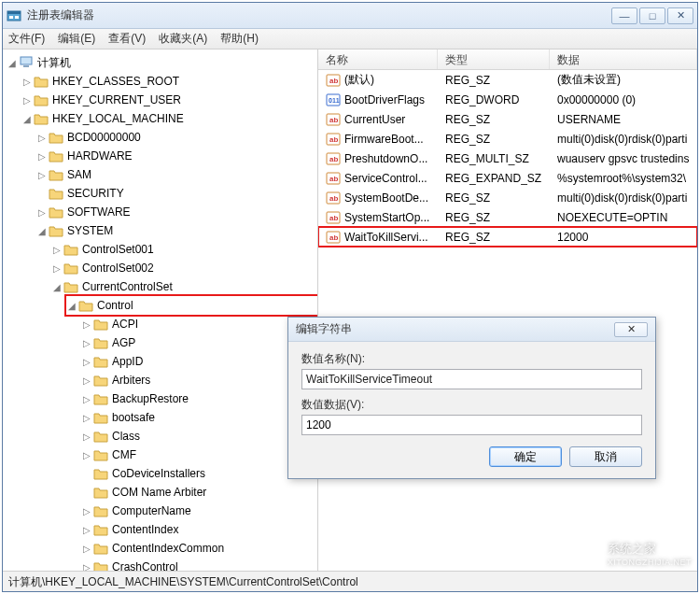  Describe the element at coordinates (200, 548) in the screenshot. I see `tree-contentcommon: ▷ContentIndexCommon` at that location.